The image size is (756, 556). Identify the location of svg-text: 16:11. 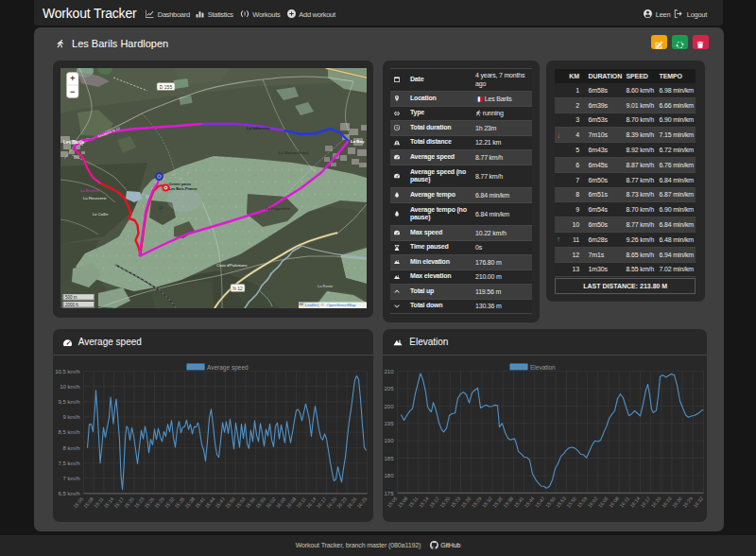
(624, 502).